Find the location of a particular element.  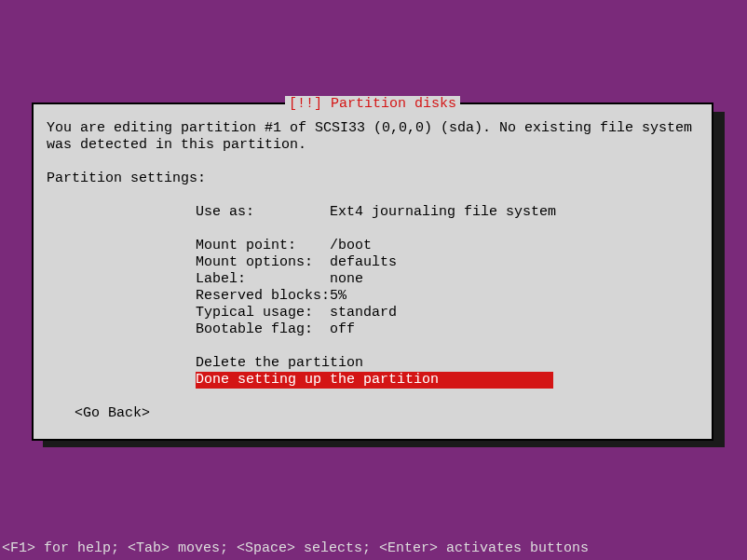

setting-typical-usage: Typical usage: standard is located at coordinates (447, 313).